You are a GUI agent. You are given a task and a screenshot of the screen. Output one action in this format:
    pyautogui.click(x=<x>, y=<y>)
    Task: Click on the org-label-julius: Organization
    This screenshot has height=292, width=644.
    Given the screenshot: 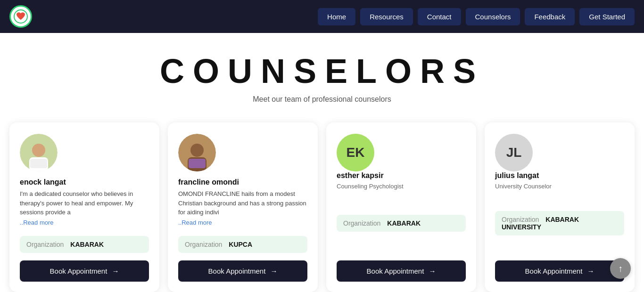 What is the action you would take?
    pyautogui.click(x=520, y=219)
    